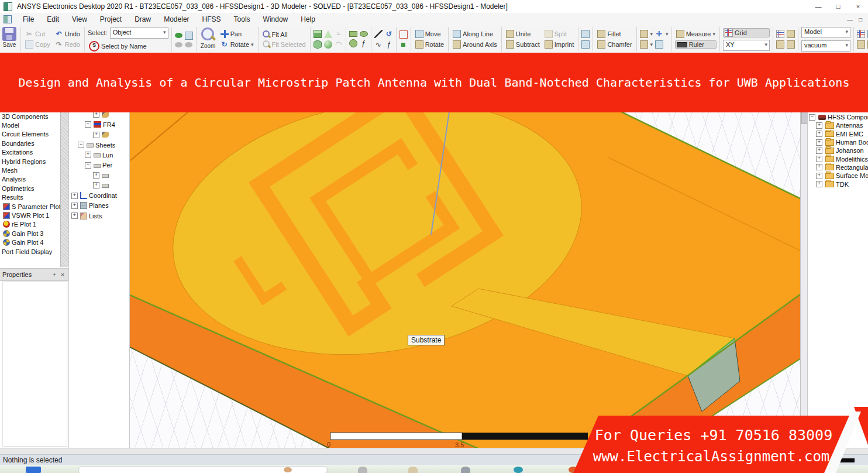 The width and height of the screenshot is (868, 473). I want to click on measure-button: Measure ▾, so click(696, 34).